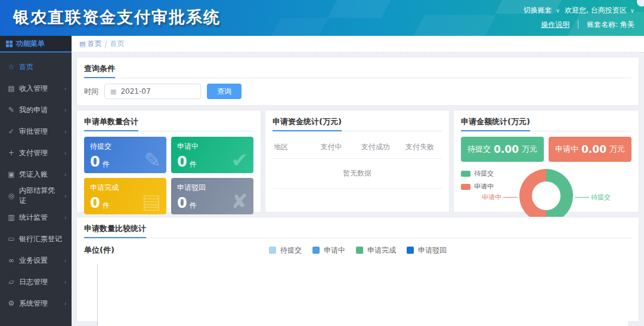 The width and height of the screenshot is (644, 326). Describe the element at coordinates (36, 260) in the screenshot. I see `sidebar-item-business-settings: ∞ 业务设置 ›` at that location.